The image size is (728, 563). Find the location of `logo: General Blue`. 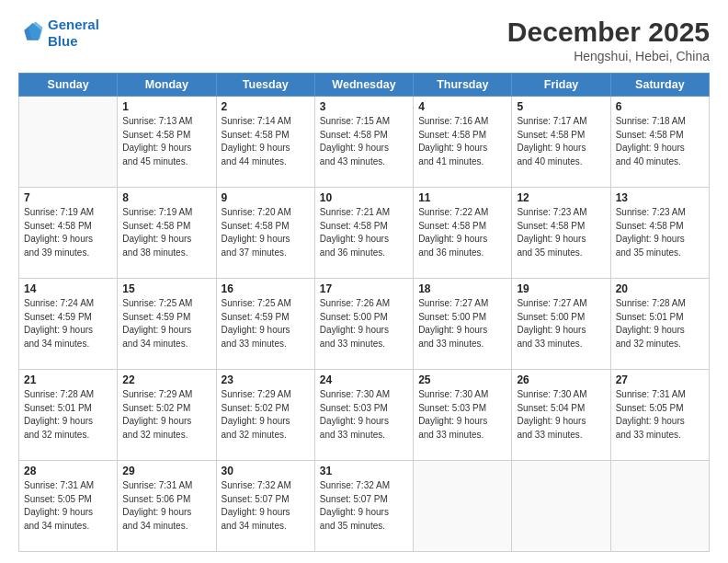

logo: General Blue is located at coordinates (59, 33).